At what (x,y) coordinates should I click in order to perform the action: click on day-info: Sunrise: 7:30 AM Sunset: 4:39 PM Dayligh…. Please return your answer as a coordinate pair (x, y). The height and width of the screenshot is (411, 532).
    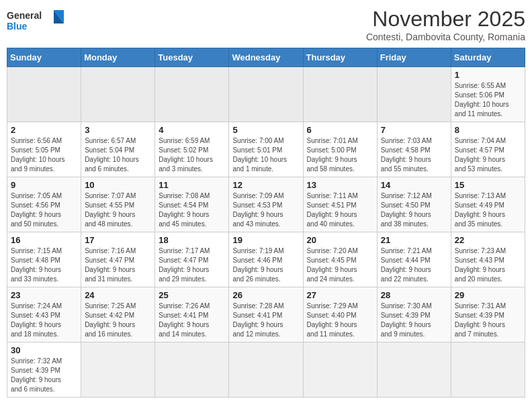
    Looking at the image, I should click on (414, 320).